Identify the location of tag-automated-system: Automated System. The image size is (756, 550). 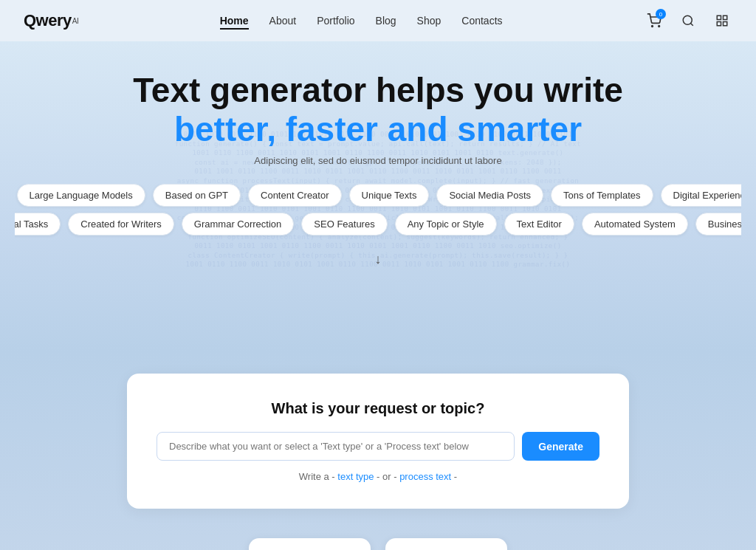
(635, 224).